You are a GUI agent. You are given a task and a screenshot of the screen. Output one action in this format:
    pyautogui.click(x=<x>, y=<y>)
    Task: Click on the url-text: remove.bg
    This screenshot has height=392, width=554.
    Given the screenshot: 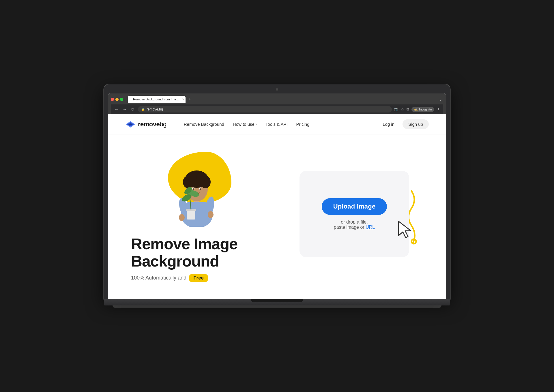 What is the action you would take?
    pyautogui.click(x=155, y=109)
    